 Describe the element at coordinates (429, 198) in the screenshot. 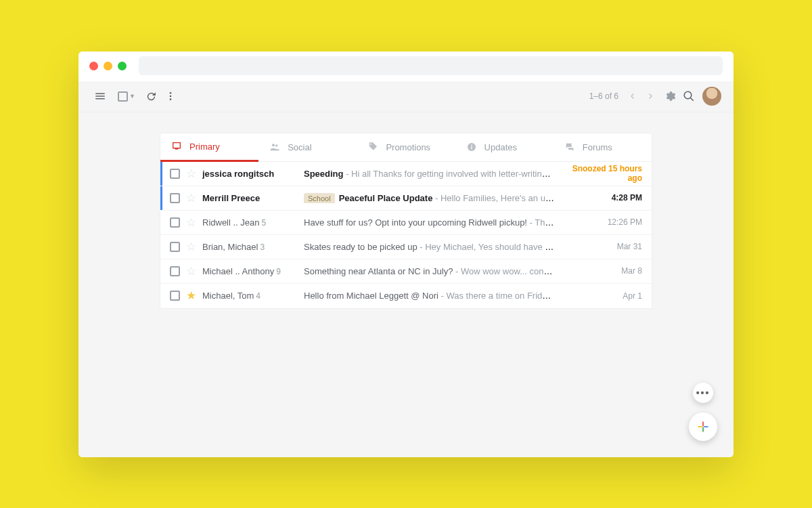

I see `email-body: SchoolPeaceful Place UpdateHello Familie…` at that location.